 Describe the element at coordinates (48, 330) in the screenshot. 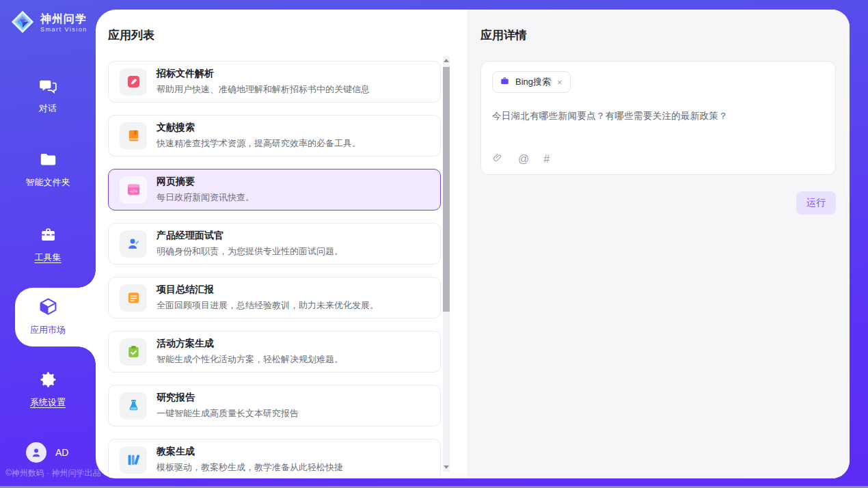

I see `sidebar-item-label: 应用市场` at that location.